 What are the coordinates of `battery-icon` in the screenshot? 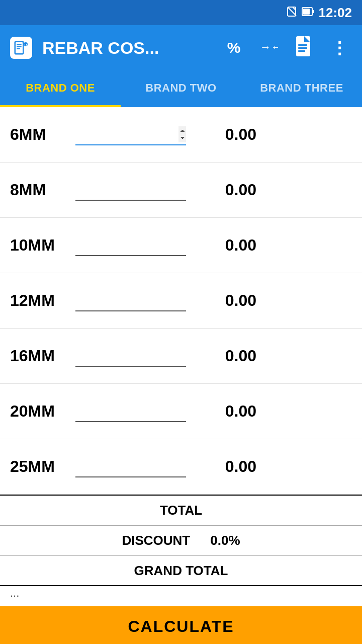 It's located at (308, 13).